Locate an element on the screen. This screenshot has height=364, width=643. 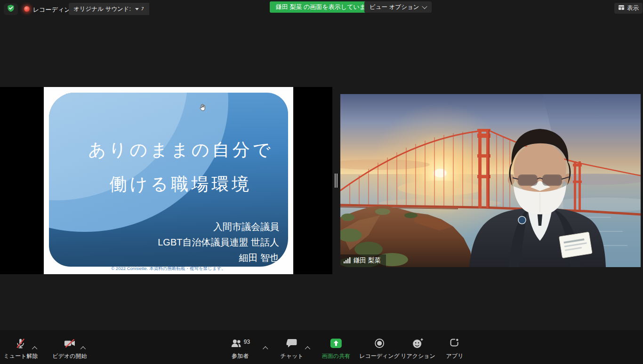
participant-name-tag: 鎌田 梨菜 is located at coordinates (363, 261).